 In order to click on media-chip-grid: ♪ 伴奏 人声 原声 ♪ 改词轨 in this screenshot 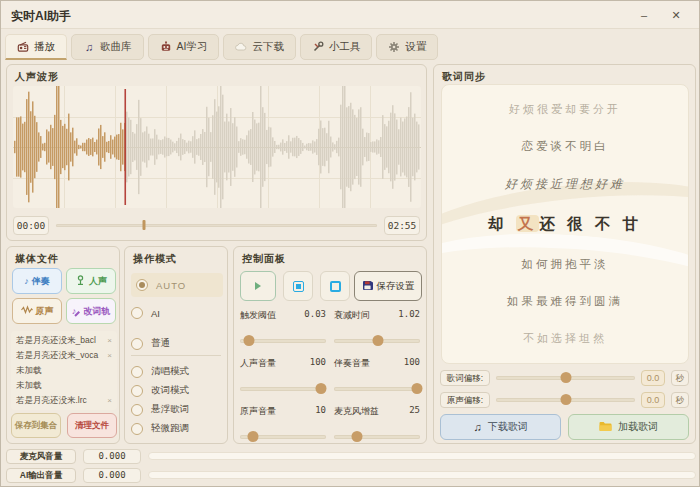, I will do `click(64, 296)`.